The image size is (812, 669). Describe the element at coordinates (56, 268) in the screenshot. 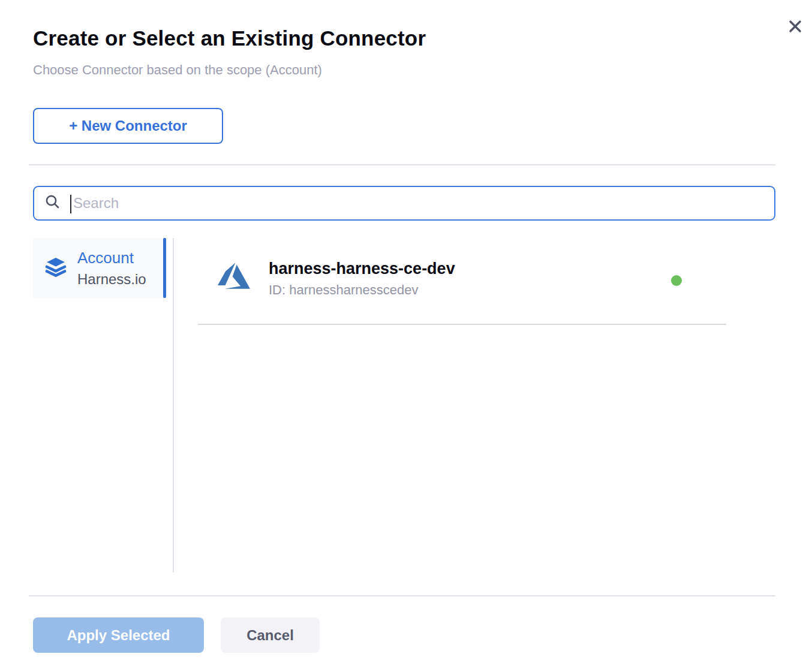

I see `layers-icon` at that location.